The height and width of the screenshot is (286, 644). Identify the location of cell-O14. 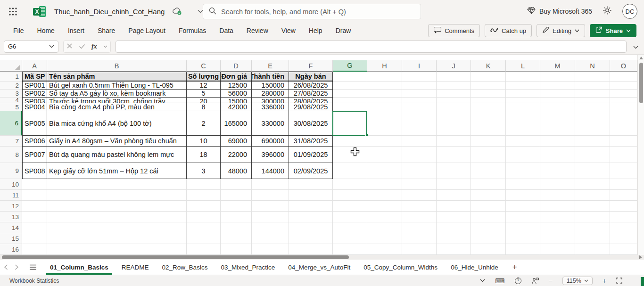
(624, 228).